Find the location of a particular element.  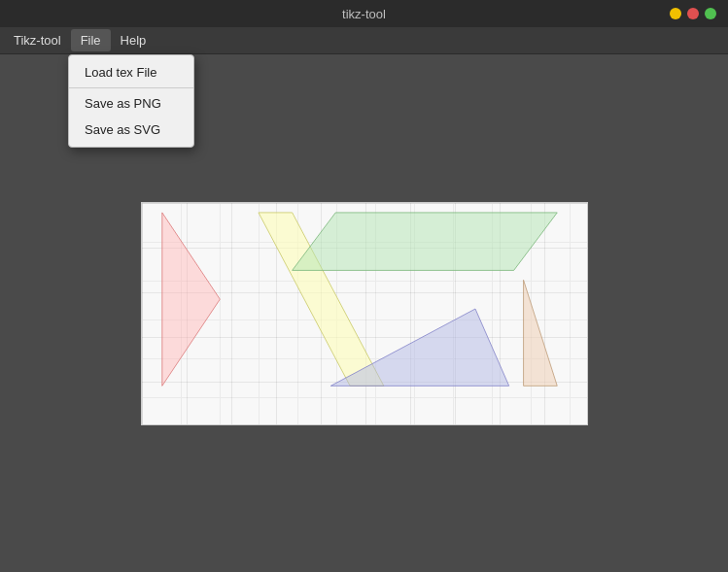

menu-tikz-tool: Tikz-tool is located at coordinates (37, 41).